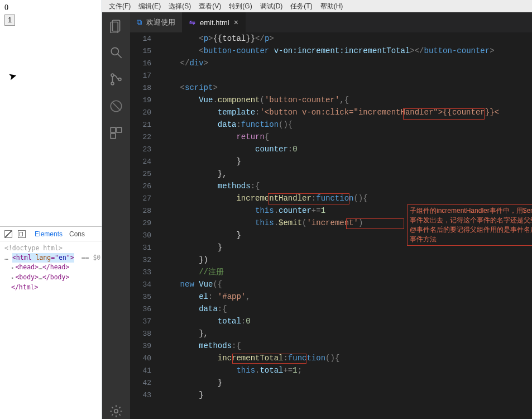  I want to click on line-number: 22, so click(146, 137).